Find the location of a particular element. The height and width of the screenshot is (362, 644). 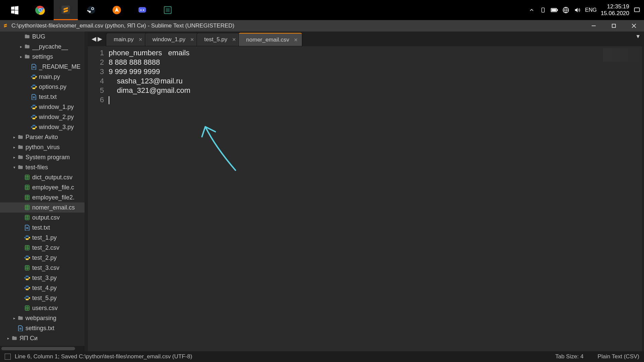

tree-item: window_3.py is located at coordinates (42, 127).